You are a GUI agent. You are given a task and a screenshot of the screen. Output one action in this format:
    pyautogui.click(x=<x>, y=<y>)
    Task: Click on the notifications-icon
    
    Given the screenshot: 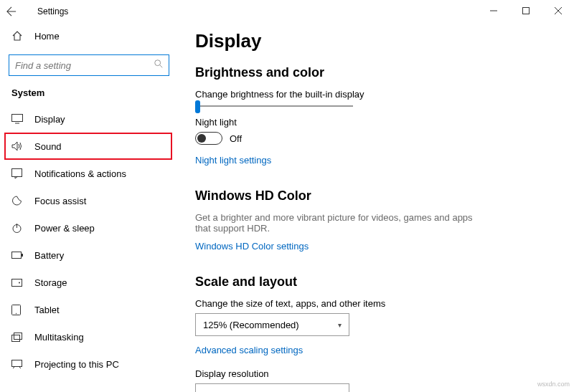 What is the action you would take?
    pyautogui.click(x=18, y=173)
    